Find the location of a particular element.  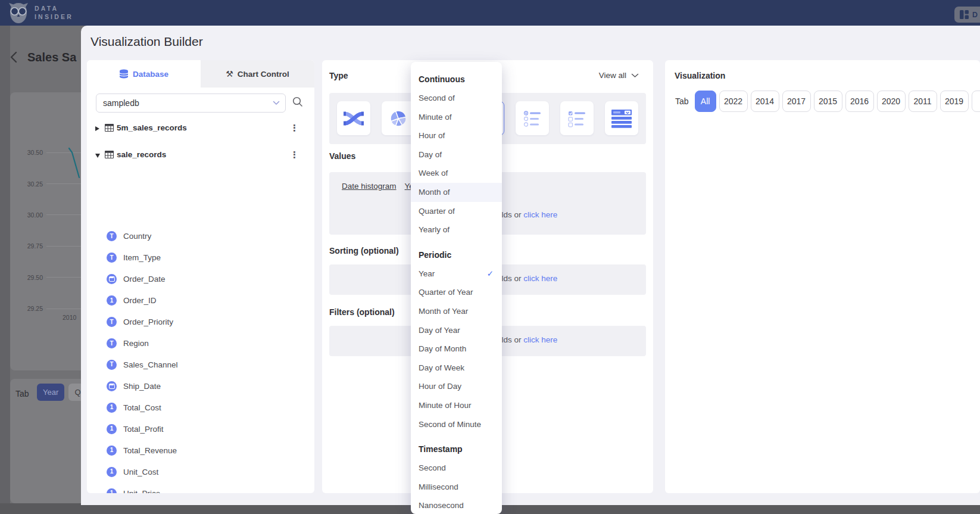

back-icon is located at coordinates (14, 57).